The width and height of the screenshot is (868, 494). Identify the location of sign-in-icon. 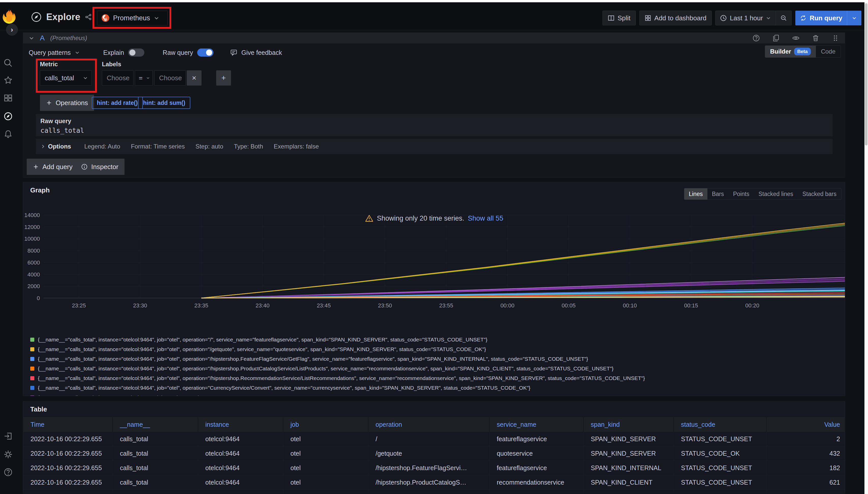
(8, 436).